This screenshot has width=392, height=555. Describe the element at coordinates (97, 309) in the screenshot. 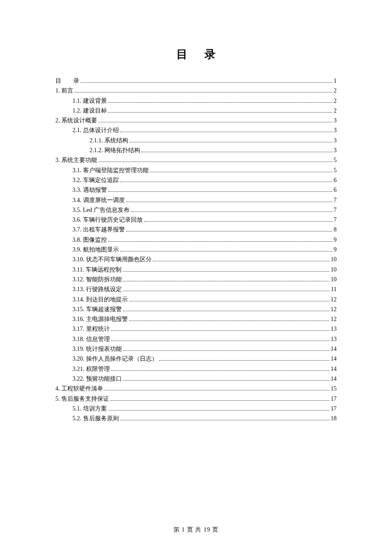

I see `toc-entry-label: 3.15. 车辆超速报警` at that location.